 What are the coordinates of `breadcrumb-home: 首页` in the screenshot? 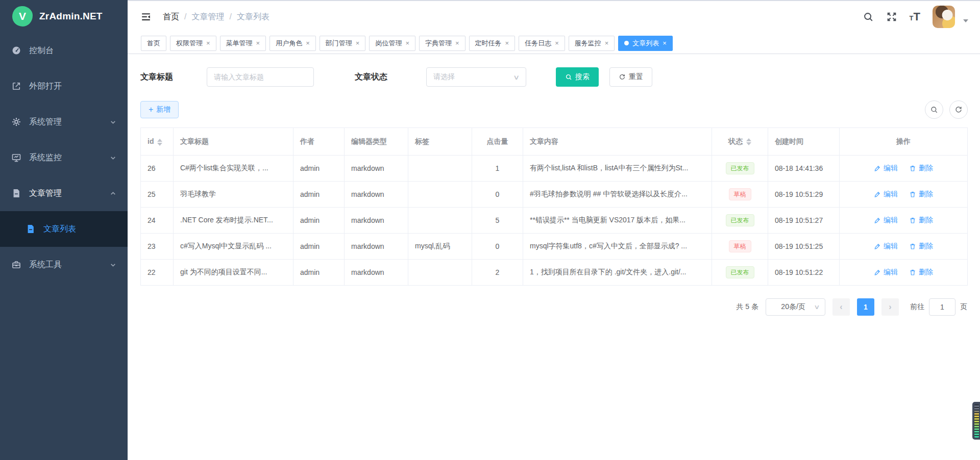 It's located at (171, 17).